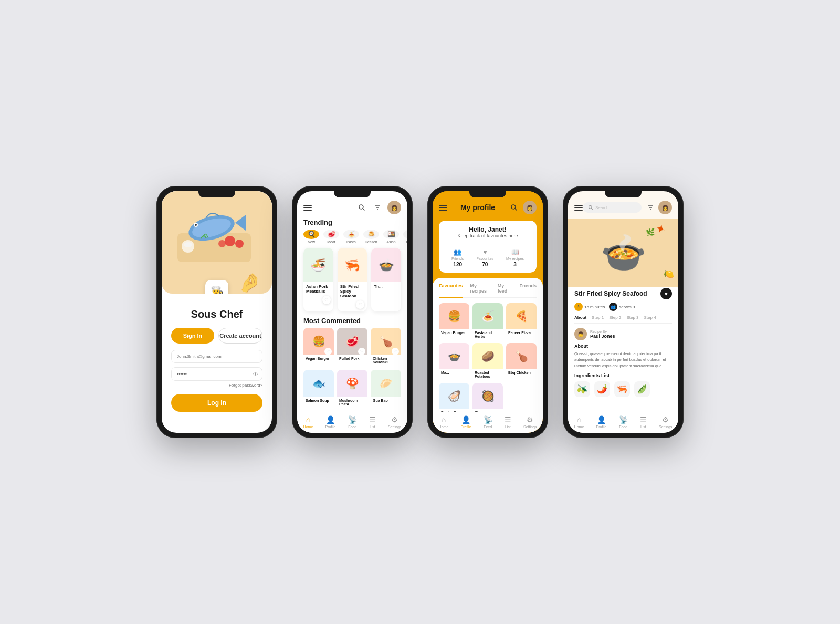 Image resolution: width=840 pixels, height=624 pixels. Describe the element at coordinates (454, 361) in the screenshot. I see `fav-card-4: 🍲 Ma...` at that location.